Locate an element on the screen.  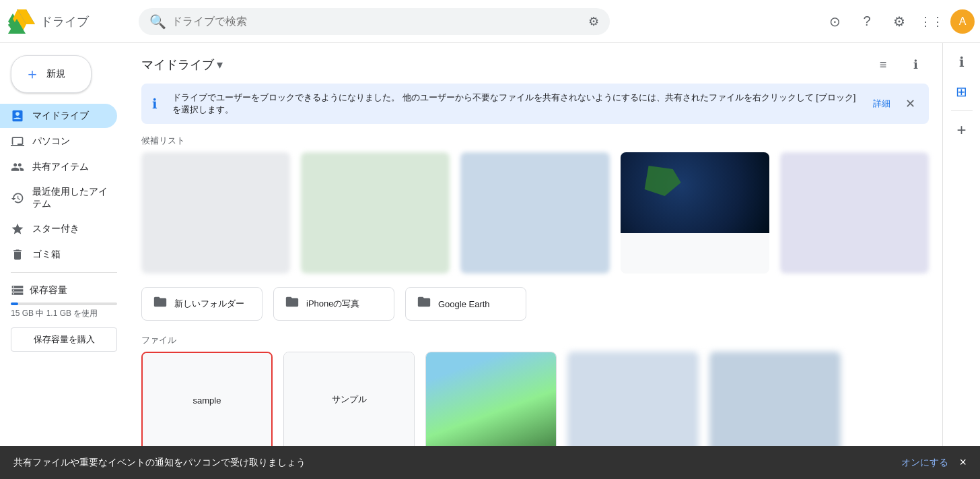
folder-name-iphone: iPhoneの写真 is located at coordinates (332, 304).